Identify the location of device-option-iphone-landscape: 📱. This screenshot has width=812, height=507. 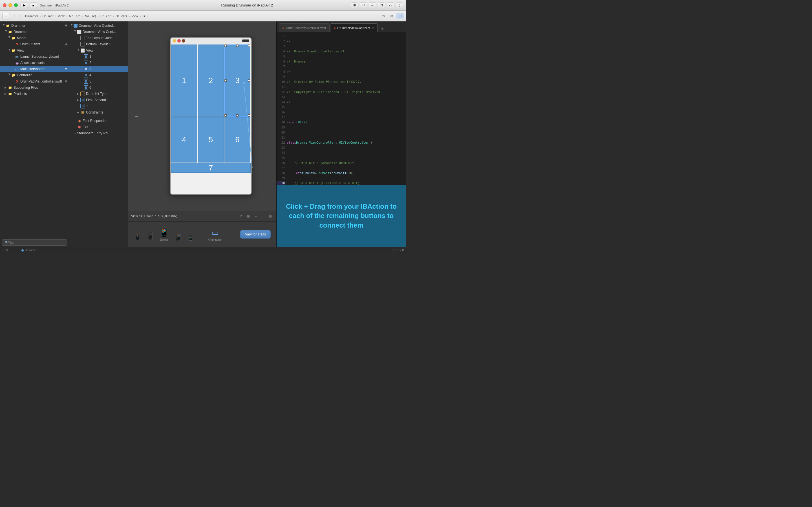
(178, 237).